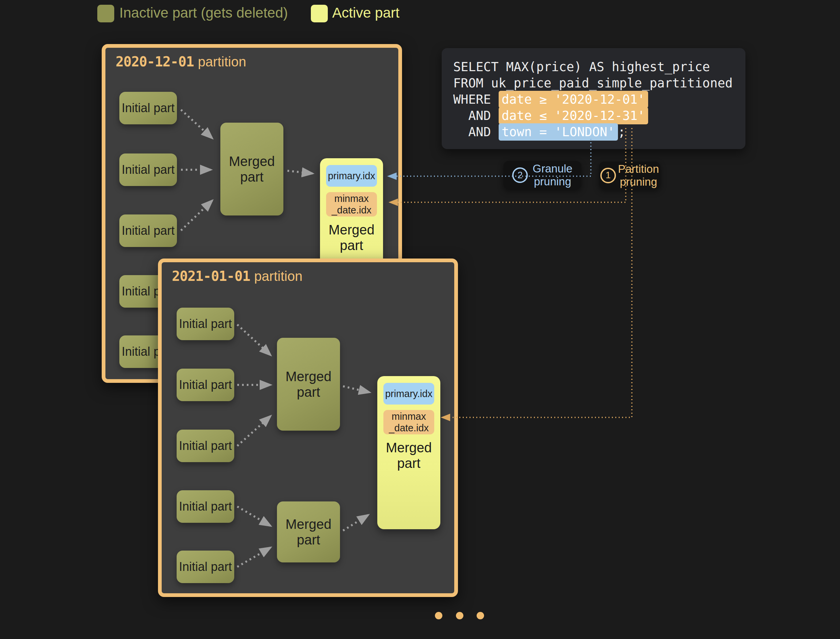  What do you see at coordinates (573, 100) in the screenshot?
I see `sql-date-condition-1: date ≥ '2020-12-01'` at bounding box center [573, 100].